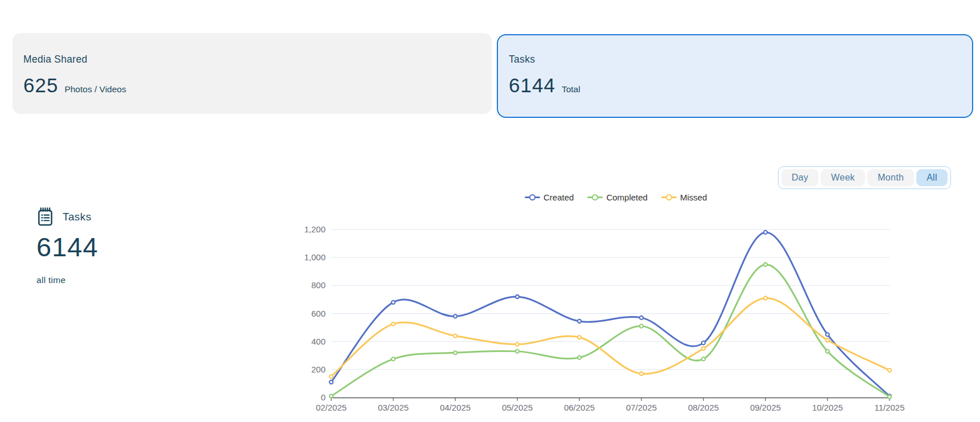 The image size is (980, 422). I want to click on summary-subtitle: all time, so click(67, 280).